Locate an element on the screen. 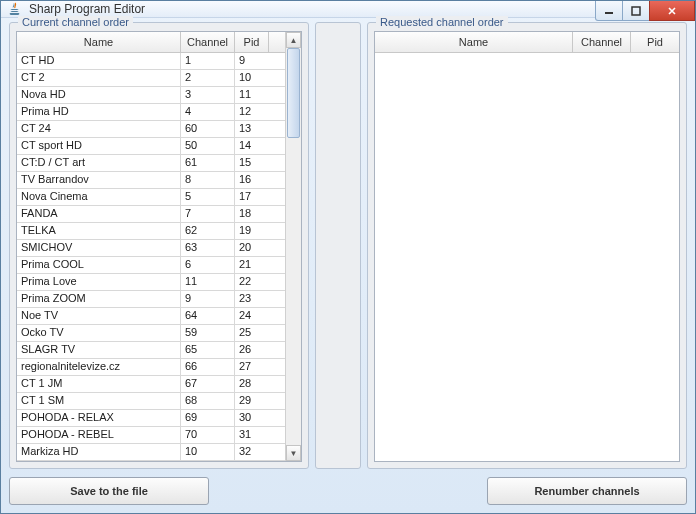  cell-pid: 26 is located at coordinates (260, 350).